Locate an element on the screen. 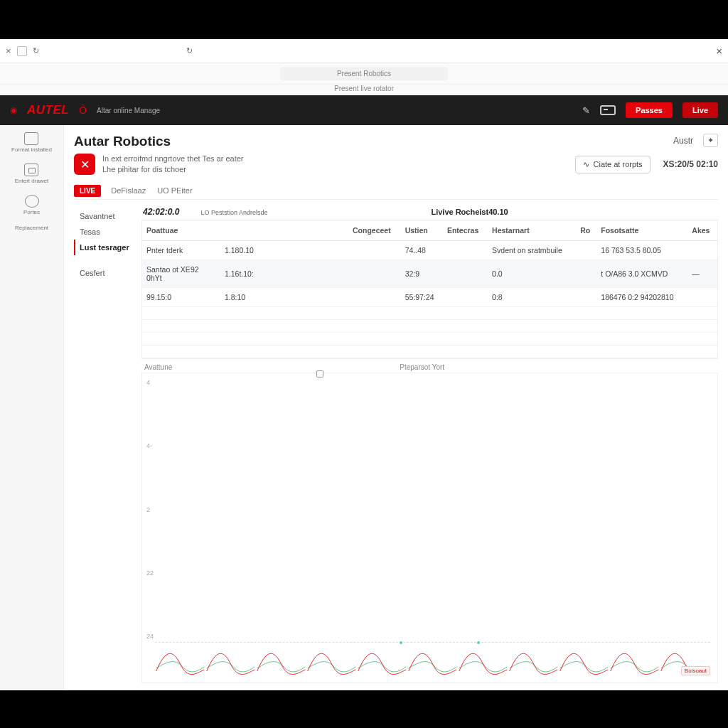 Image resolution: width=728 pixels, height=728 pixels. app-icon: ✕ is located at coordinates (85, 164).